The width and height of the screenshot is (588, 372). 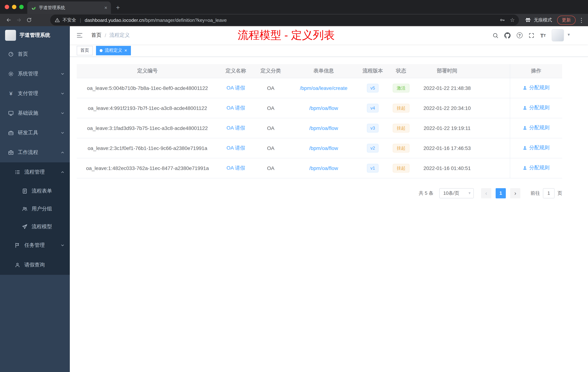 What do you see at coordinates (457, 193) in the screenshot?
I see `page-size-select: 10条/页 ▾` at bounding box center [457, 193].